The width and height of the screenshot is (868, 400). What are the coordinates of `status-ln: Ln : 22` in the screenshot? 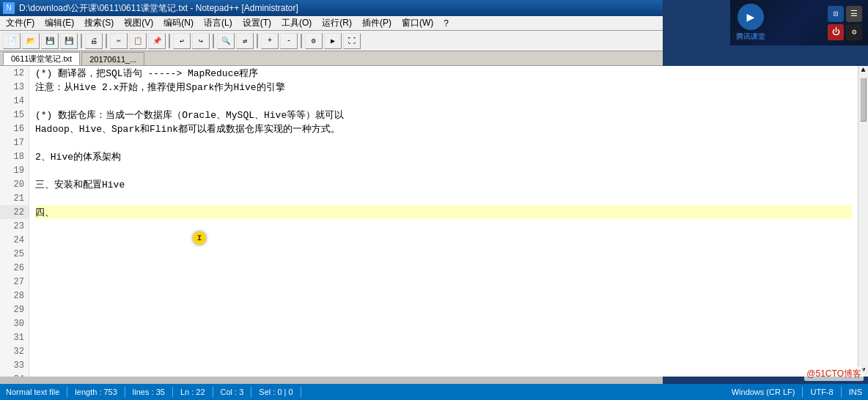 It's located at (193, 392).